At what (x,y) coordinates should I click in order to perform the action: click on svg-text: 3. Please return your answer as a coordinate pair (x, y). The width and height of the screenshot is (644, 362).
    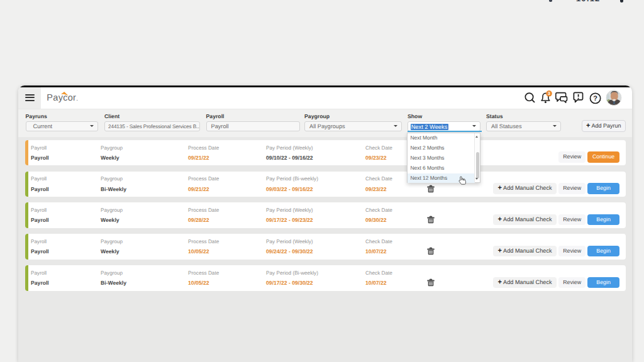
    Looking at the image, I should click on (549, 94).